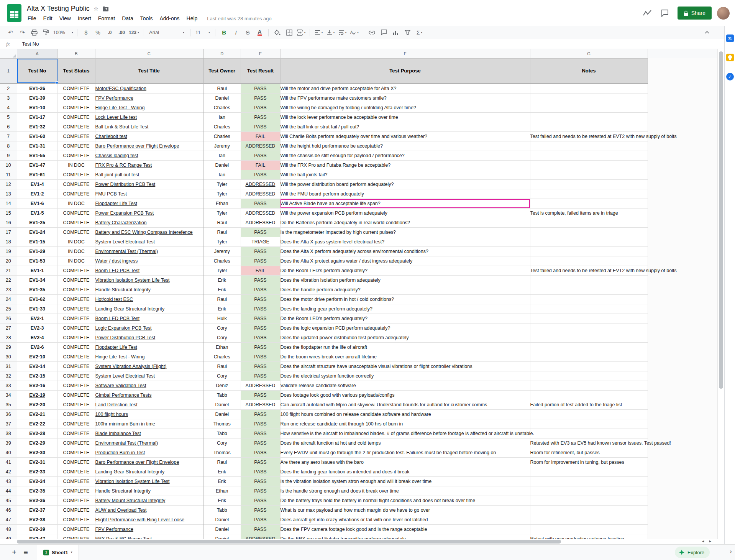  Describe the element at coordinates (589, 443) in the screenshot. I see `cell-notes: Retested with EV3 as EV5 had known senso…` at that location.